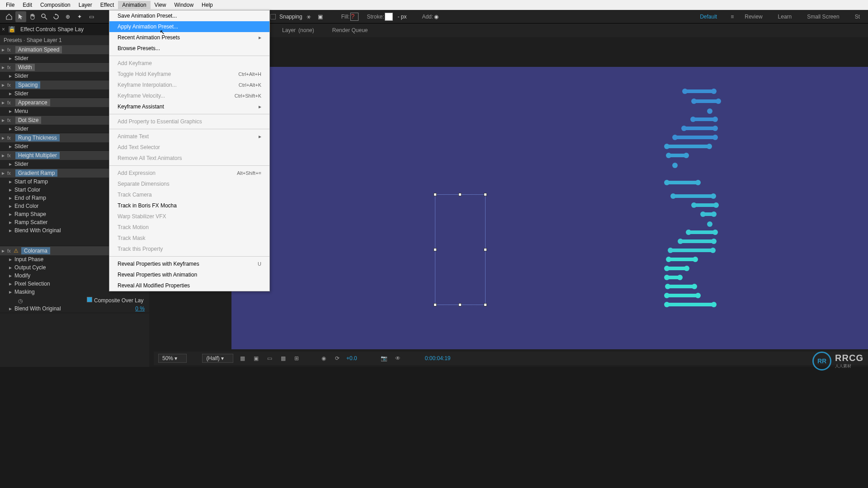 The height and width of the screenshot is (488, 868). Describe the element at coordinates (309, 17) in the screenshot. I see `snap-options-icon: ⚹` at that location.